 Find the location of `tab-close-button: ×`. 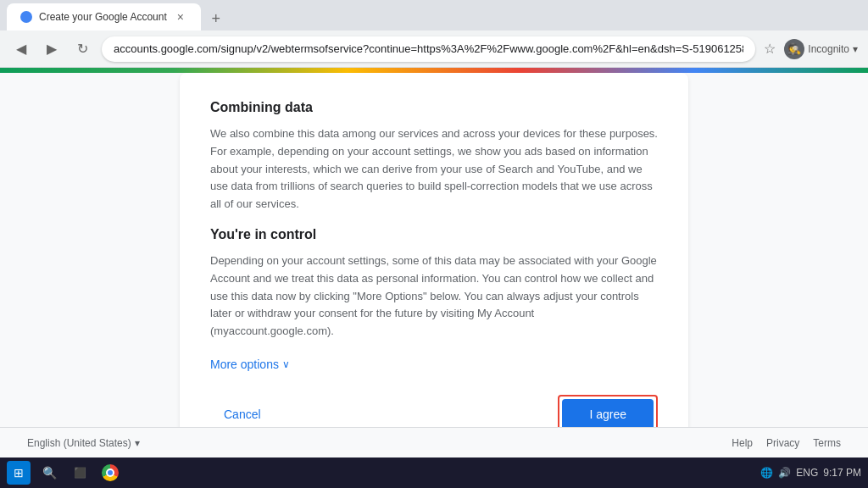

tab-close-button: × is located at coordinates (181, 17).